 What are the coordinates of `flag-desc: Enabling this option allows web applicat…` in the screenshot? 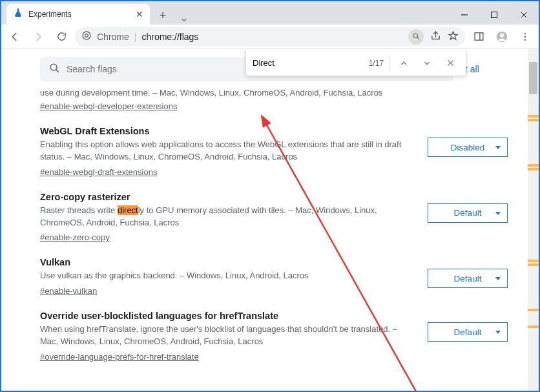 It's located at (225, 151).